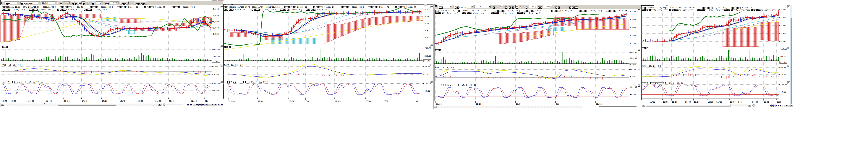 This screenshot has width=868, height=143. Describe the element at coordinates (104, 101) in the screenshot. I see `svg-text: 17:20` at that location.